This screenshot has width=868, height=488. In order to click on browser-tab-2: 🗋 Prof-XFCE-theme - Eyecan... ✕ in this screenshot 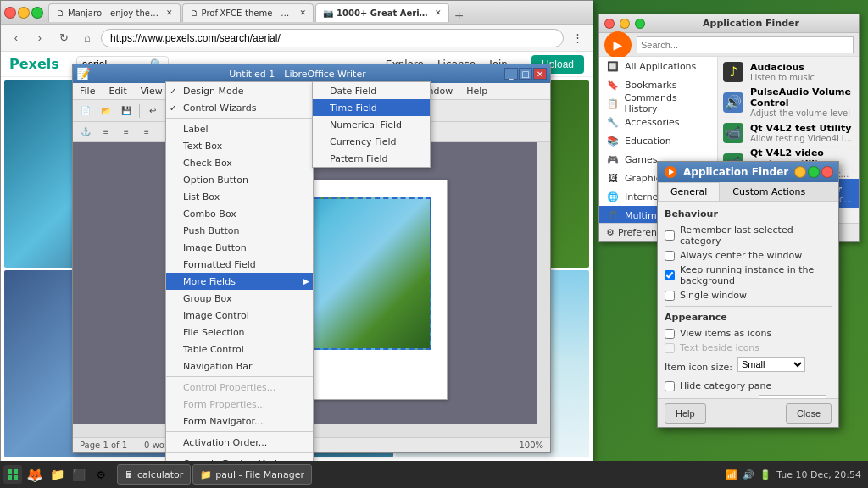, I will do `click(248, 13)`.